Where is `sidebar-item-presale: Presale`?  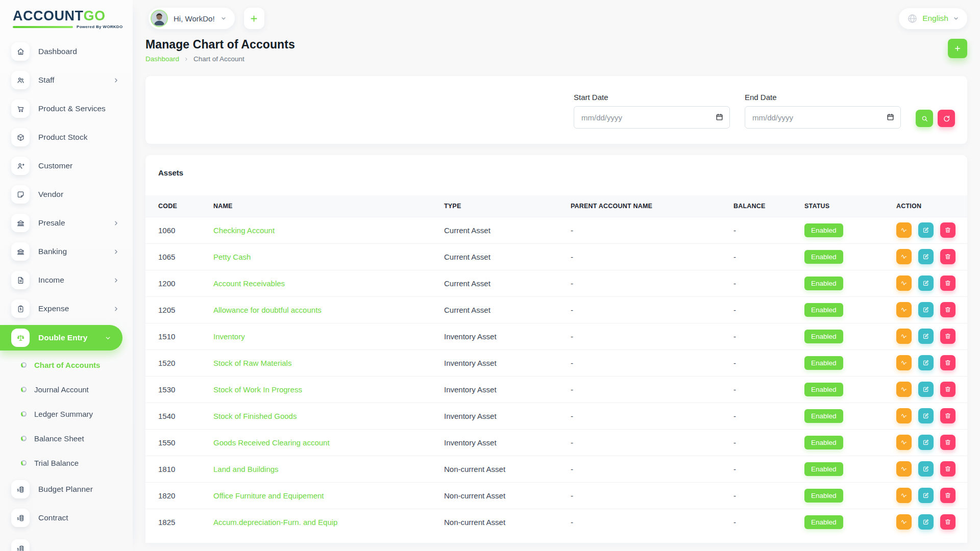
sidebar-item-presale: Presale is located at coordinates (66, 223).